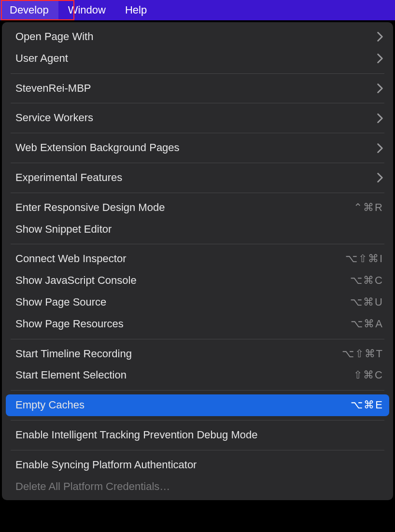 This screenshot has width=395, height=532. I want to click on menubar-item-help: Help, so click(136, 10).